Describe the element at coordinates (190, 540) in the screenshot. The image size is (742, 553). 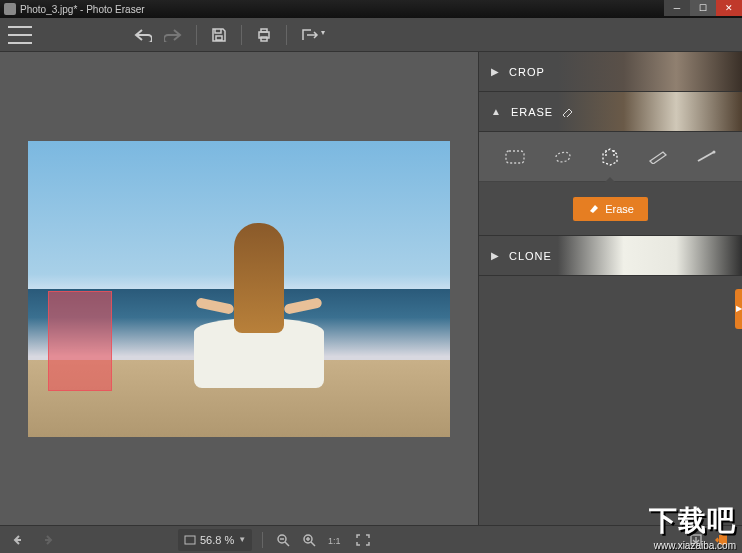
I see `image-thumb-icon` at that location.